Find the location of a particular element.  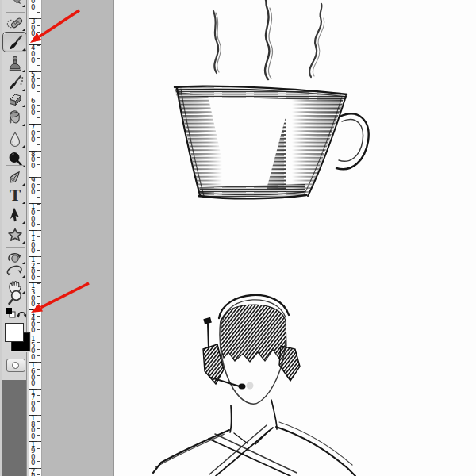

color-mini-controls is located at coordinates (15, 314).